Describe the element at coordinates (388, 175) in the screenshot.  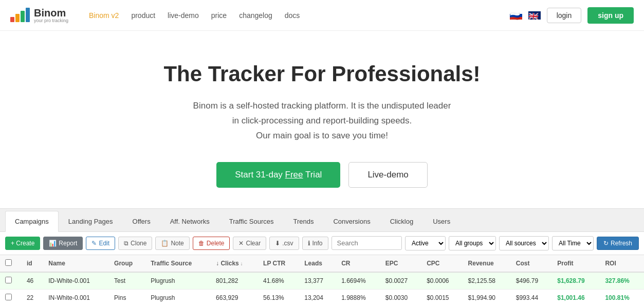
I see `livedemo-button: Live-demo` at that location.